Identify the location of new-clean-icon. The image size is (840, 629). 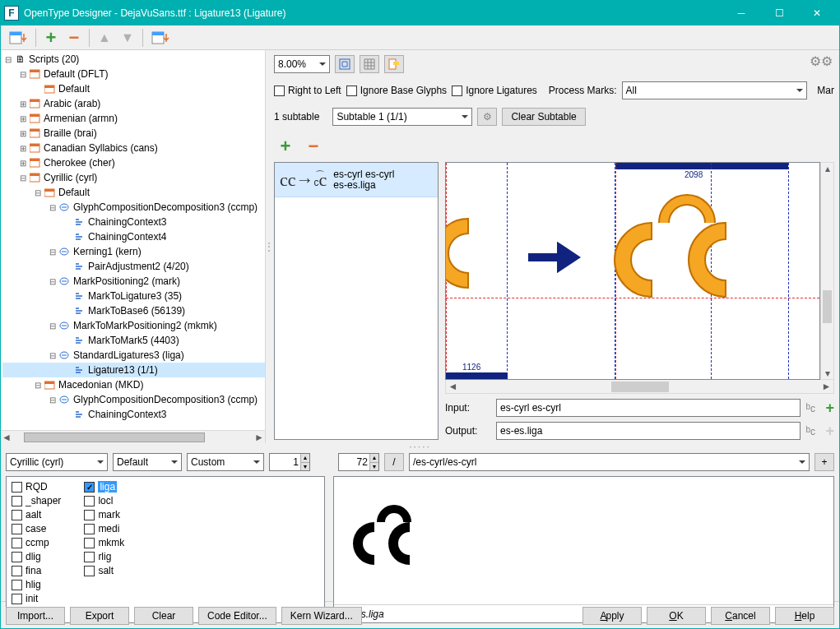
(18, 38).